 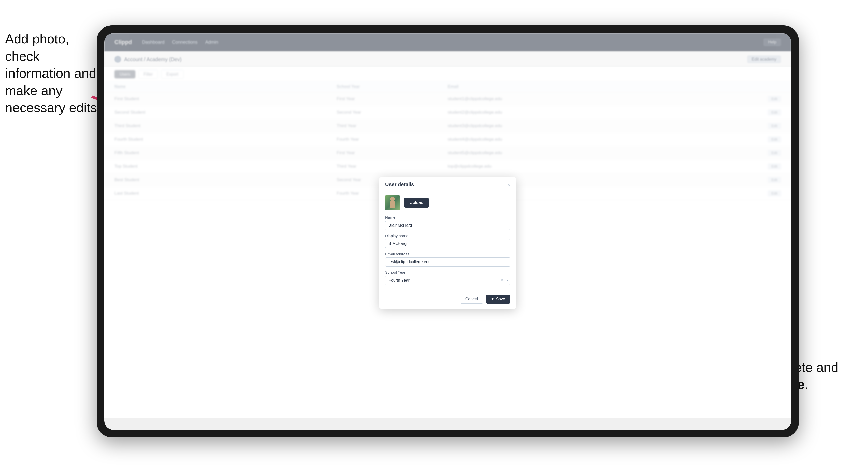 I want to click on app-header: Clippd Dashboard Connections Admin Help, so click(x=448, y=42).